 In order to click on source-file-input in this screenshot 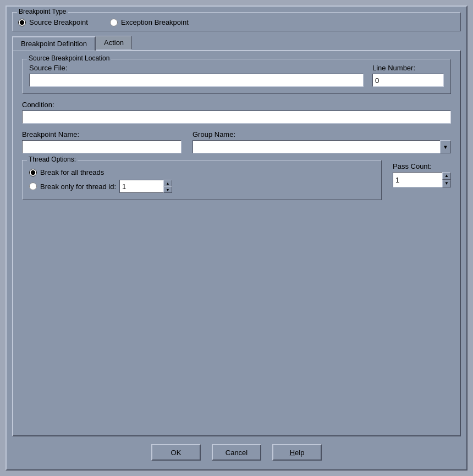, I will do `click(196, 80)`.